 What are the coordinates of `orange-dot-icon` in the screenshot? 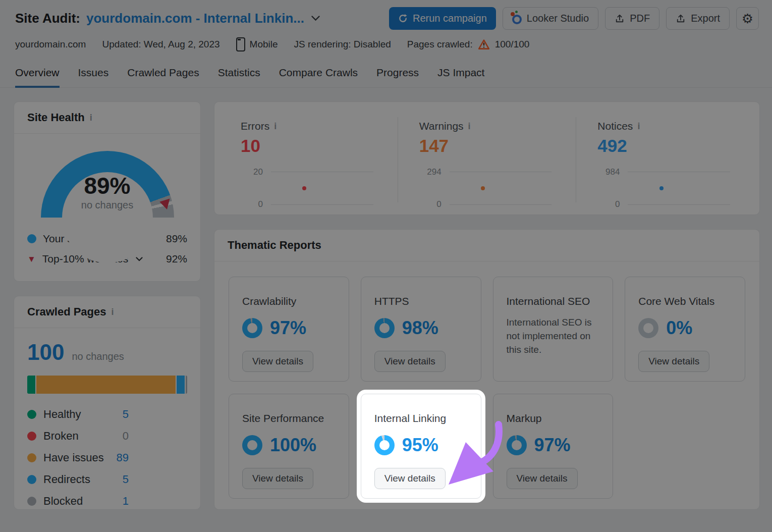 It's located at (32, 458).